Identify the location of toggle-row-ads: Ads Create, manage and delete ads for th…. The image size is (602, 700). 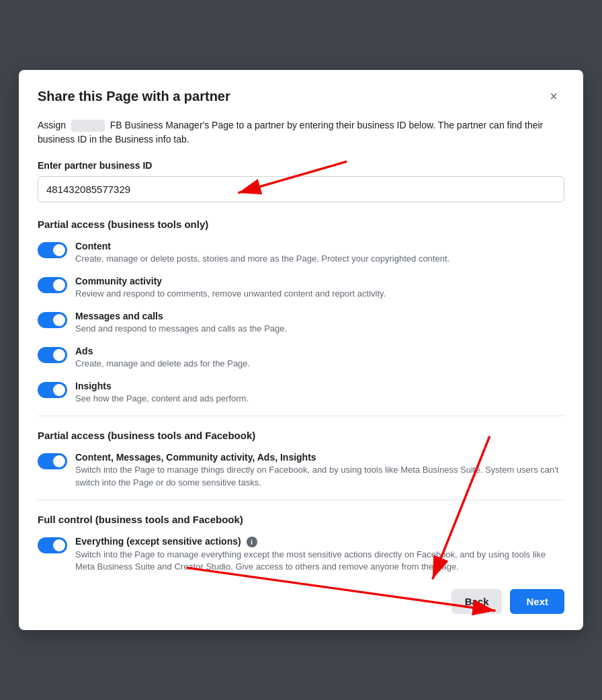
(301, 358).